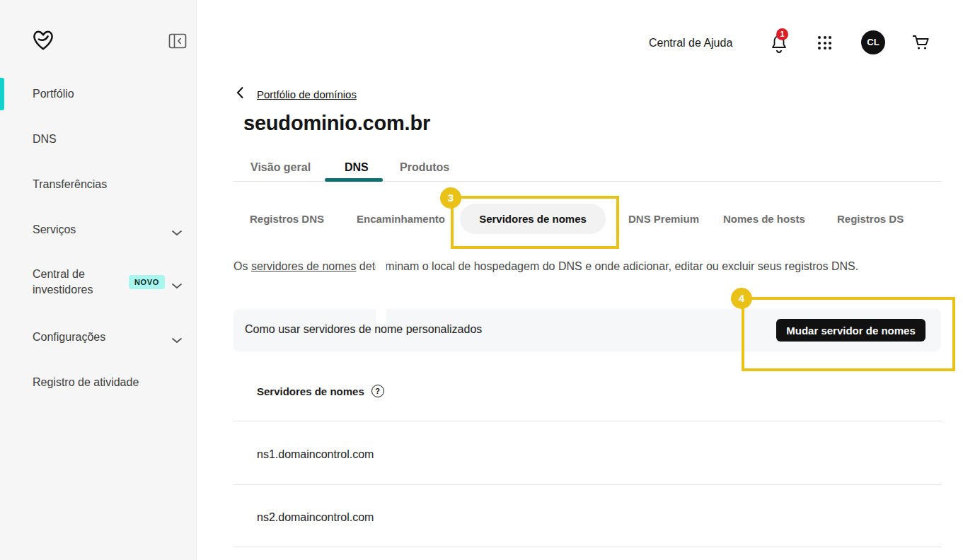  I want to click on subtab-registros-ds: Registros DS, so click(870, 219).